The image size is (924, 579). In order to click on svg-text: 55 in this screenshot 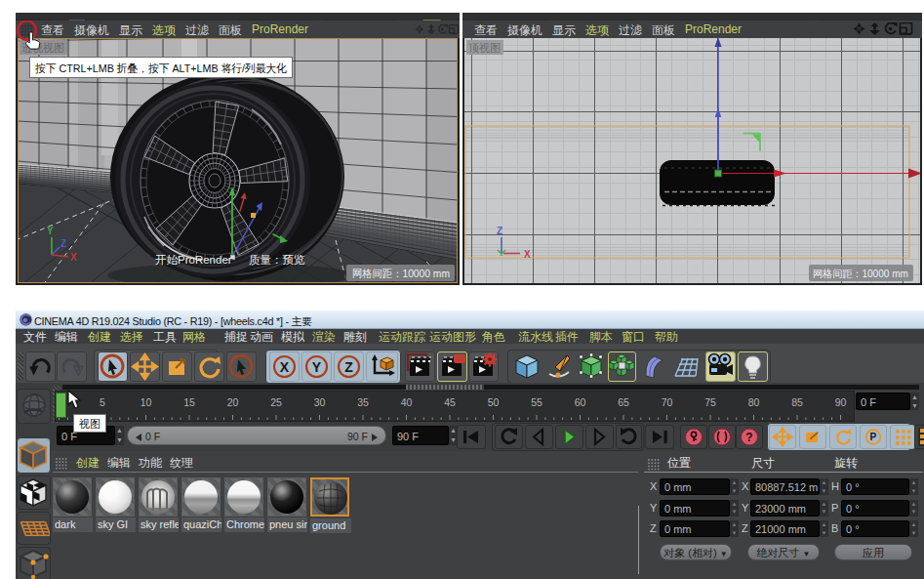, I will do `click(537, 402)`.